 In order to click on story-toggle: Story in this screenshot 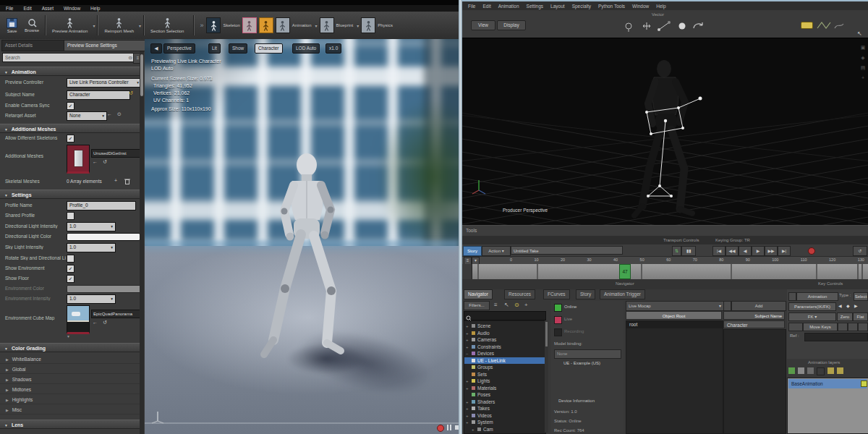, I will do `click(472, 251)`.